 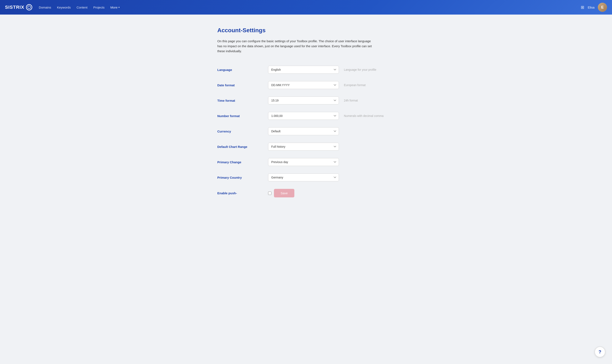 I want to click on grid-icon: ⊞, so click(x=583, y=7).